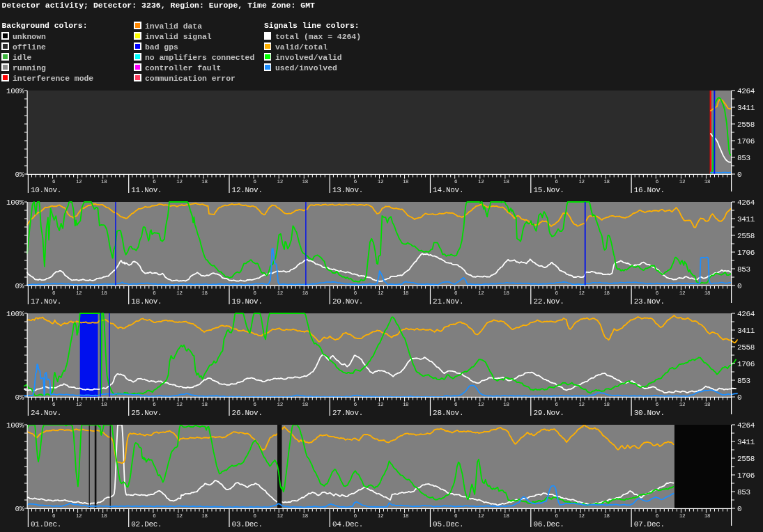 The width and height of the screenshot is (763, 532). I want to click on svg-text: 19.Nov., so click(247, 302).